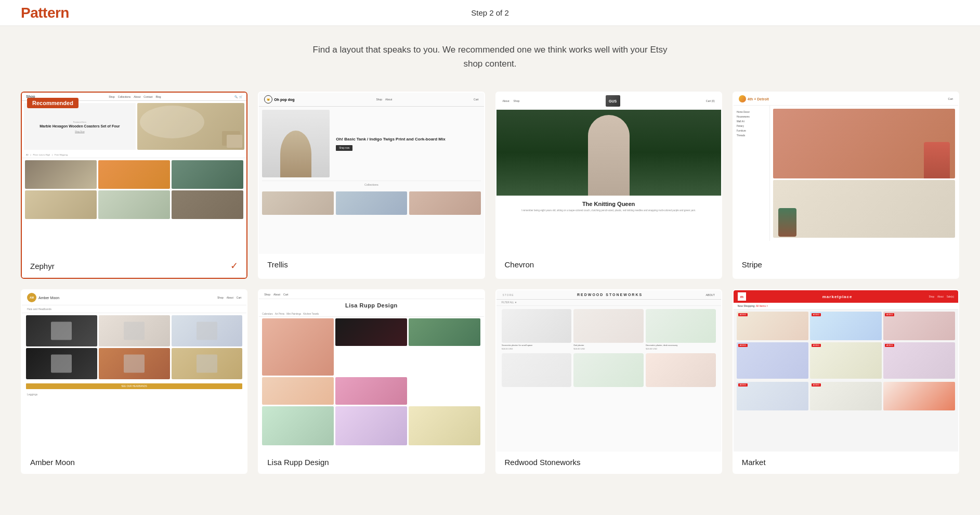 The image size is (980, 515). Describe the element at coordinates (134, 155) in the screenshot. I see `zephyr-filter-row: All|Price: Low to High|Free Shipping` at that location.